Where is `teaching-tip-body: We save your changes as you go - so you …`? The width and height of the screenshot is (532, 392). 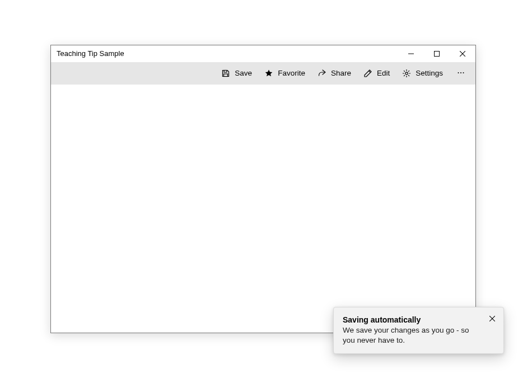
teaching-tip-body: We save your changes as you go - so you … is located at coordinates (412, 335).